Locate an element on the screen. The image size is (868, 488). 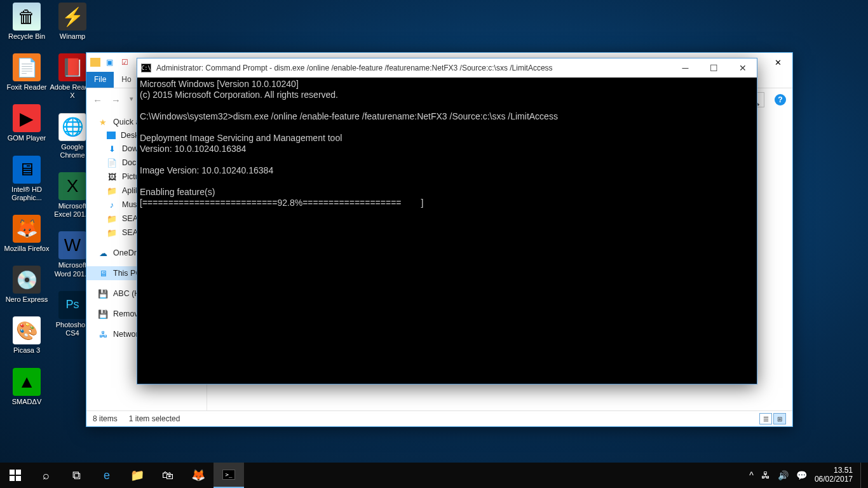
desktop-icon-recycle-bin: 🗑Recycle Bin is located at coordinates (27, 22).